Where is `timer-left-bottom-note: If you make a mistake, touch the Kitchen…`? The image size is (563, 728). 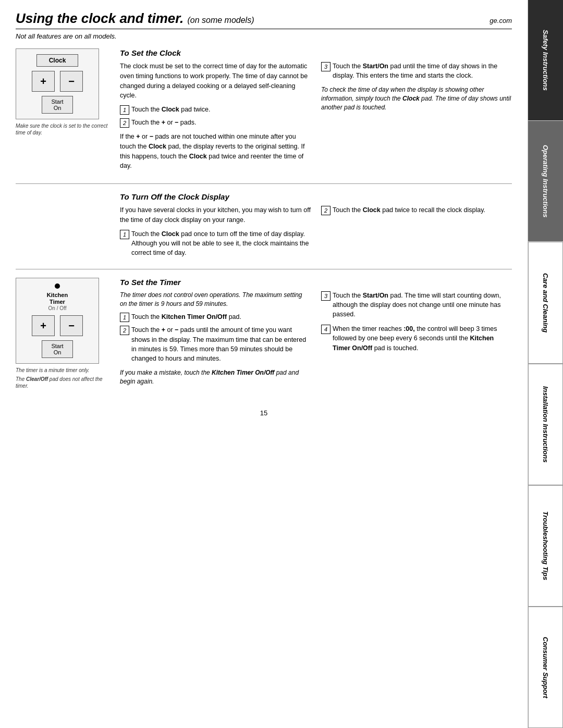 timer-left-bottom-note: If you make a mistake, touch the Kitchen… is located at coordinates (215, 377).